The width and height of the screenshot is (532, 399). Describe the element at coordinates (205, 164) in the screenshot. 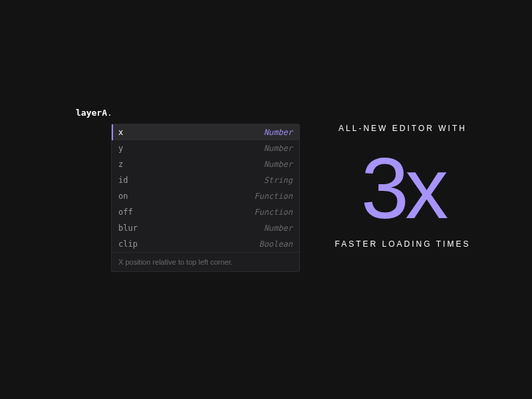

I see `autocomplete-item: zNumber` at that location.